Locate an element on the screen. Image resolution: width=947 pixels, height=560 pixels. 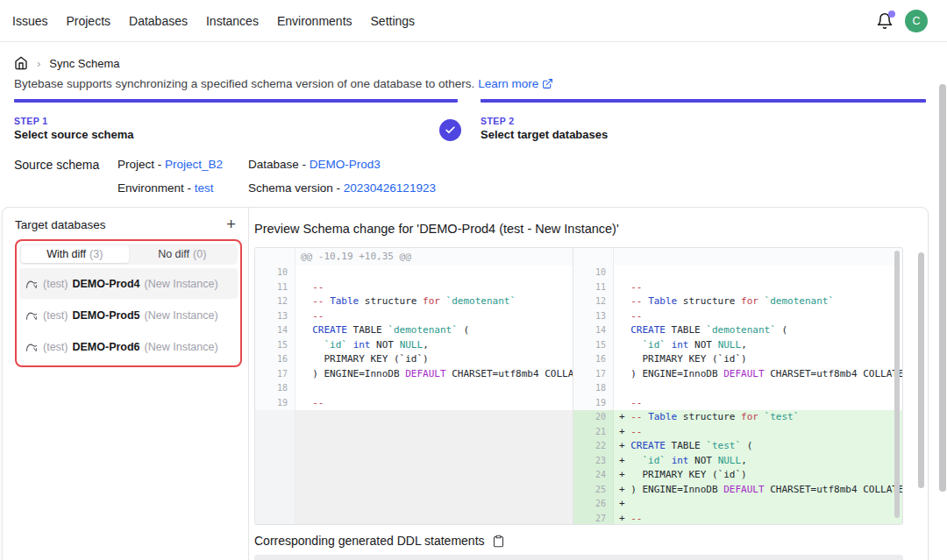
diff-line: 26+ is located at coordinates (738, 505).